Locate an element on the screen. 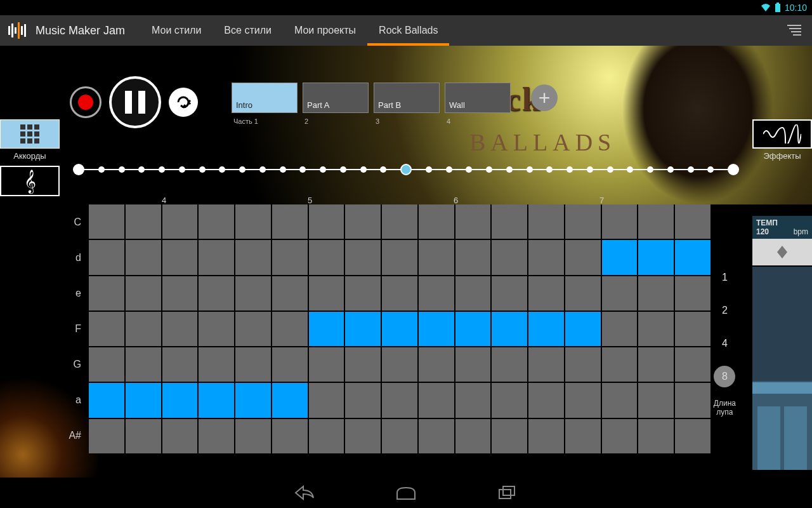  home-button is located at coordinates (406, 493).